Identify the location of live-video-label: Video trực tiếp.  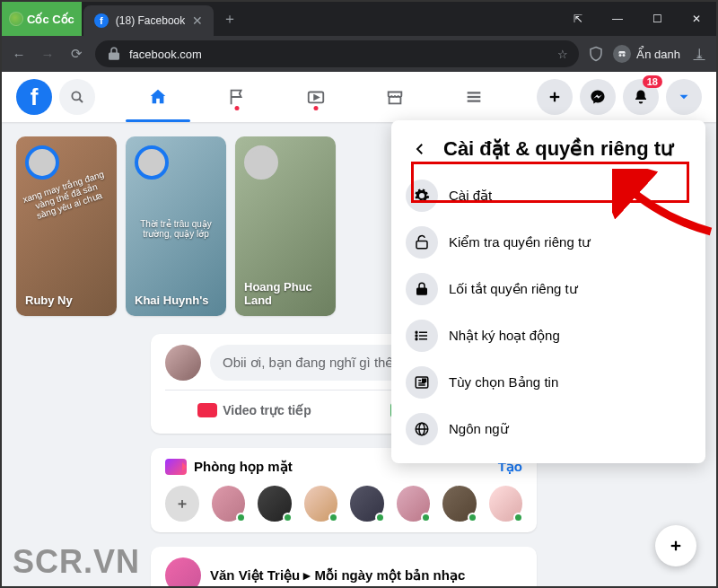
(267, 410).